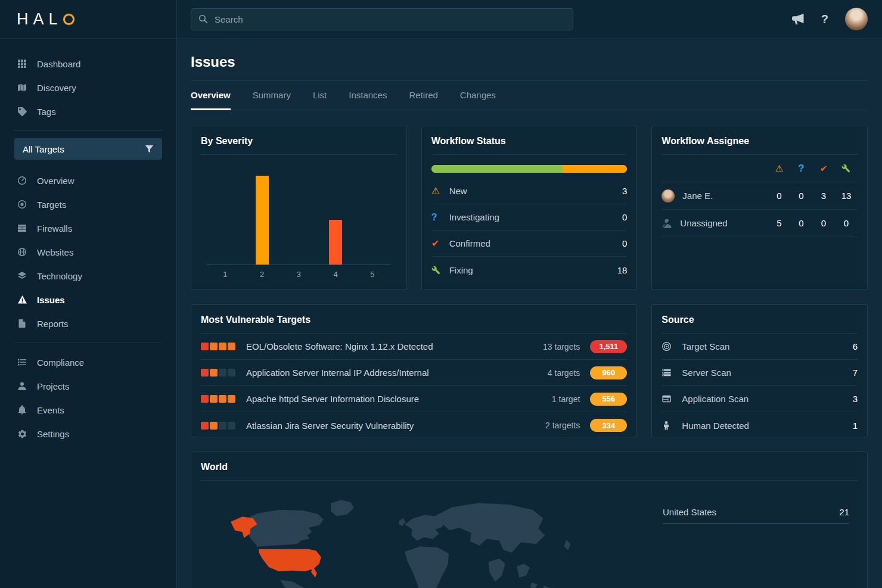 The image size is (882, 588). Describe the element at coordinates (88, 323) in the screenshot. I see `sidebar-item-reports: Reports` at that location.